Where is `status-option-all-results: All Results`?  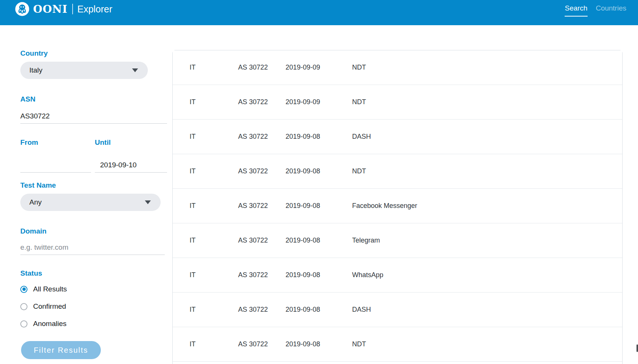
status-option-all-results: All Results is located at coordinates (94, 289).